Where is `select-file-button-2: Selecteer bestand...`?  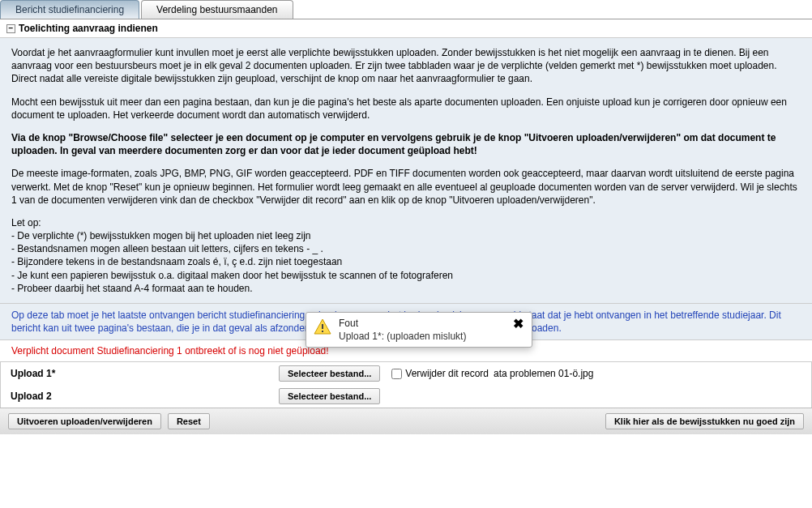 select-file-button-2: Selecteer bestand... is located at coordinates (329, 396).